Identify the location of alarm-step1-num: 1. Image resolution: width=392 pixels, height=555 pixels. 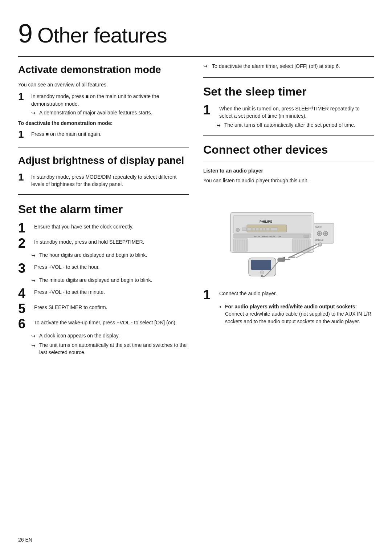
(25, 228).